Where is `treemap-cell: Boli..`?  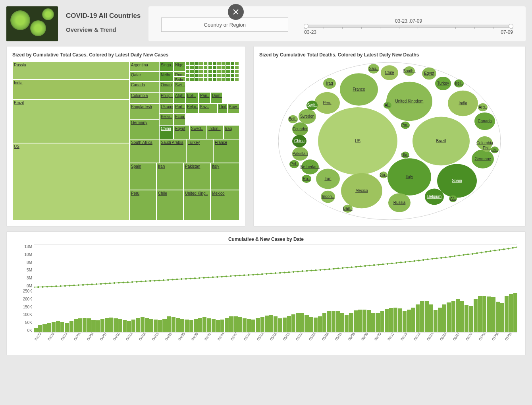
treemap-cell: Boli.. is located at coordinates (192, 98).